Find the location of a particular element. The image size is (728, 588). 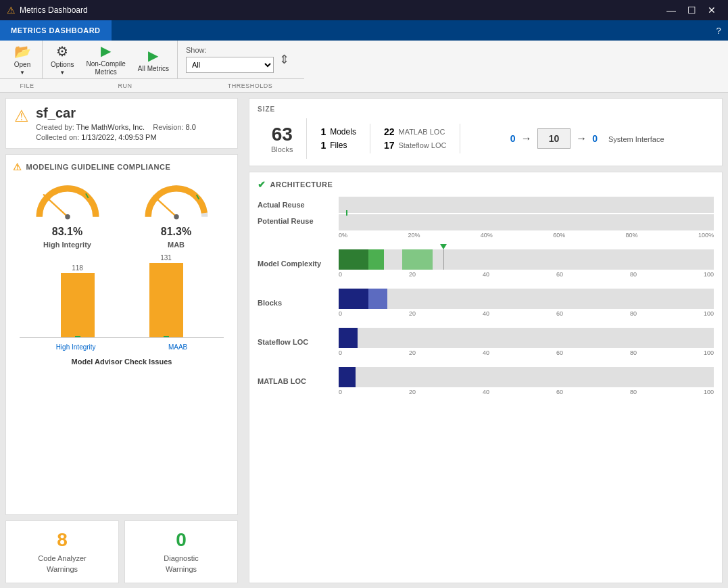

matlab-loc-num: 22 is located at coordinates (389, 132).